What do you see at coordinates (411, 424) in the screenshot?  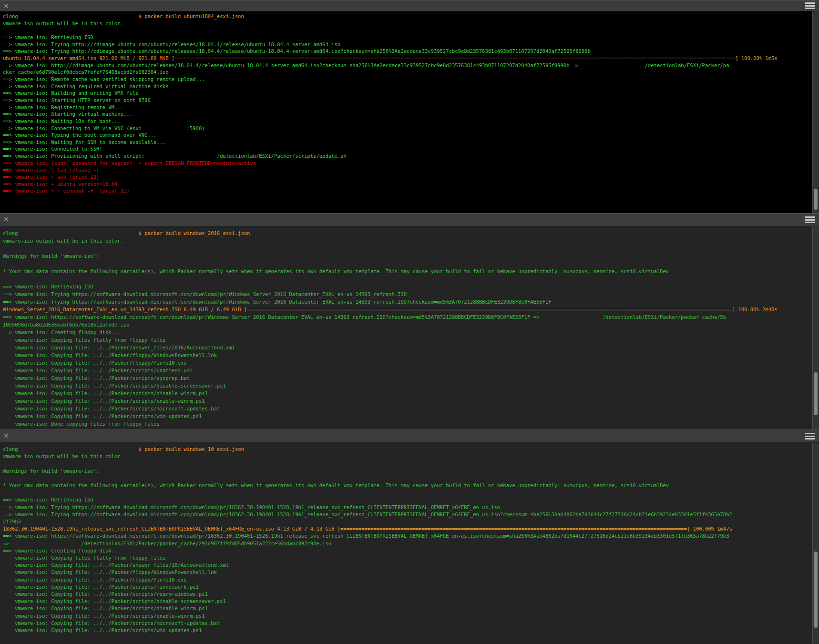 I see `terminal-line: vmware-iso: Done copying files from flop…` at bounding box center [411, 424].